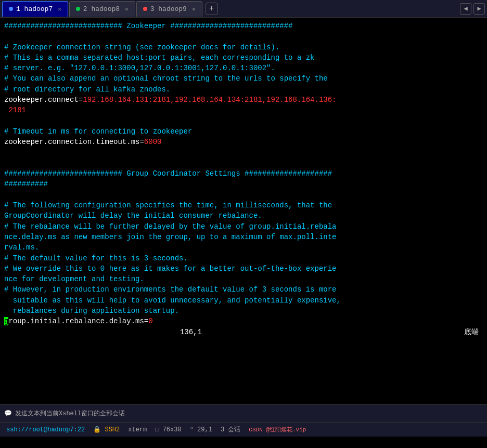  What do you see at coordinates (244, 258) in the screenshot?
I see `line-comment-10: # The default value for this is 3 second…` at bounding box center [244, 258].